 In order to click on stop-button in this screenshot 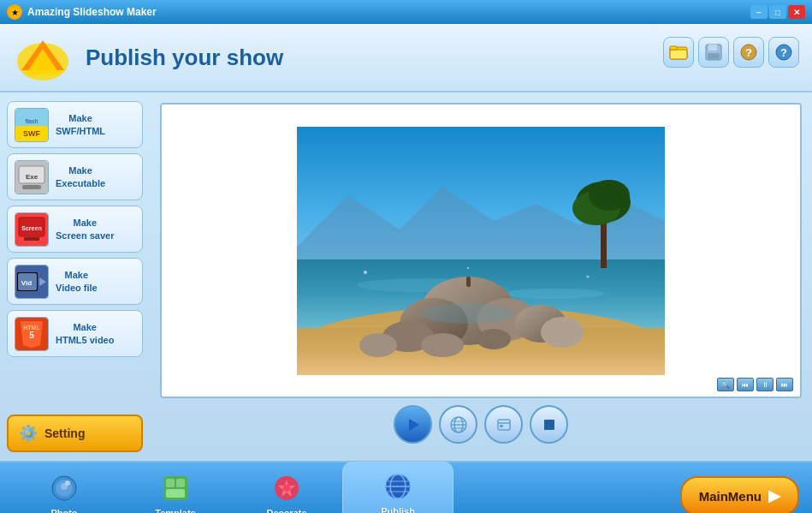, I will do `click(549, 425)`.